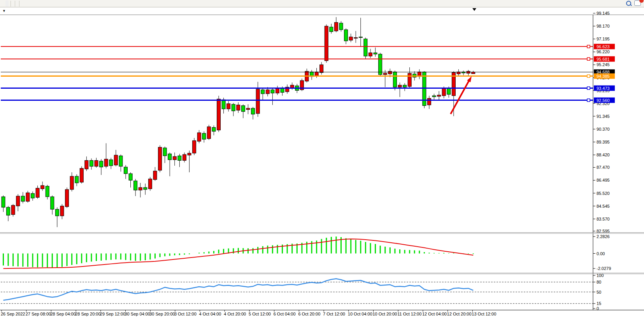  What do you see at coordinates (88, 314) in the screenshot?
I see `time-tick-label: 28 Sep 20:00` at bounding box center [88, 314].